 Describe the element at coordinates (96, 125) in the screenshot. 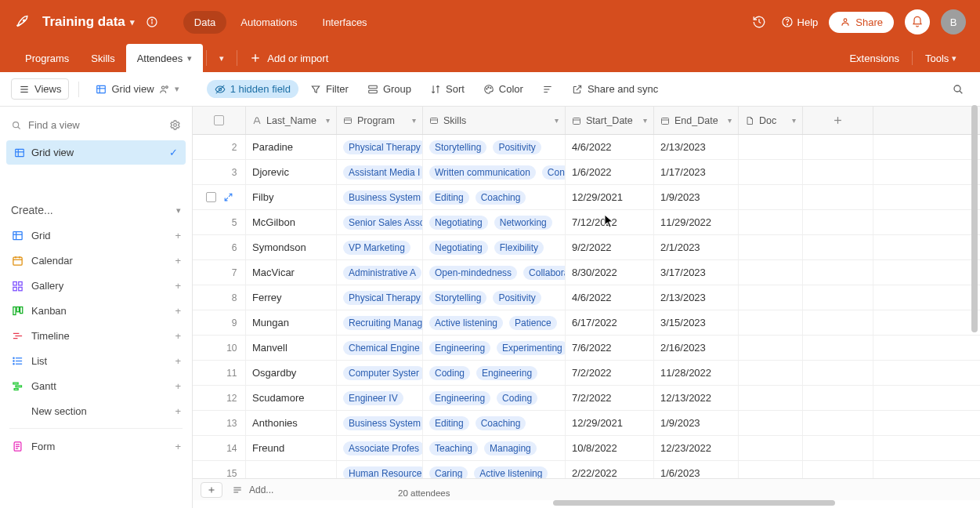

I see `find-view-input` at that location.